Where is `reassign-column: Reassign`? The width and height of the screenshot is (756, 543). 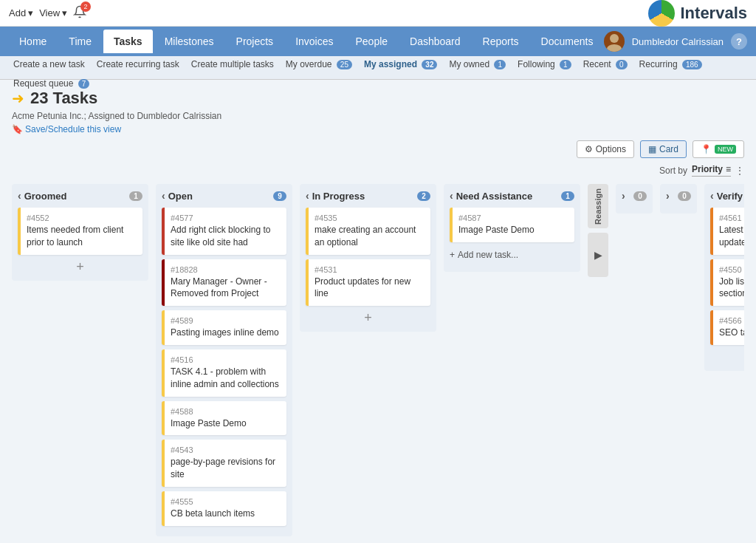 reassign-column: Reassign is located at coordinates (598, 206).